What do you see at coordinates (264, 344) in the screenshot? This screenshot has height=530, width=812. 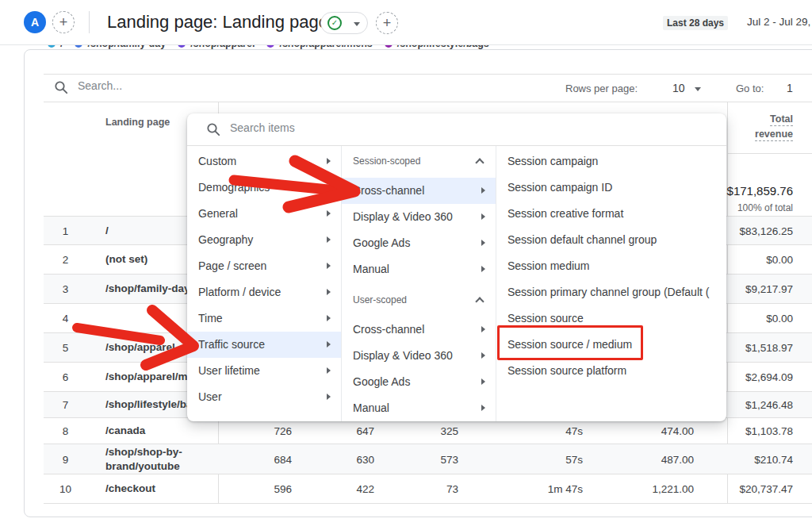 I see `menu-category-traffic-source: Traffic source` at bounding box center [264, 344].